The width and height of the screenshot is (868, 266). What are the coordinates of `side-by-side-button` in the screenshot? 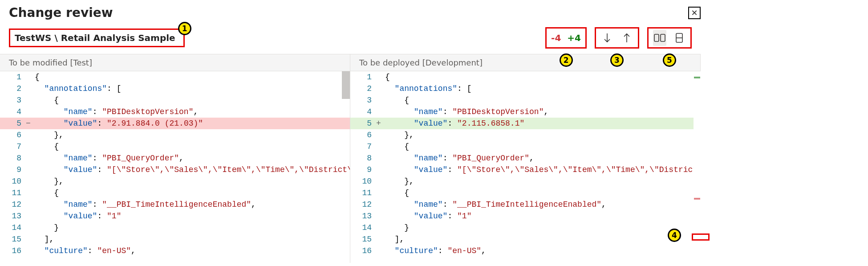 It's located at (660, 38).